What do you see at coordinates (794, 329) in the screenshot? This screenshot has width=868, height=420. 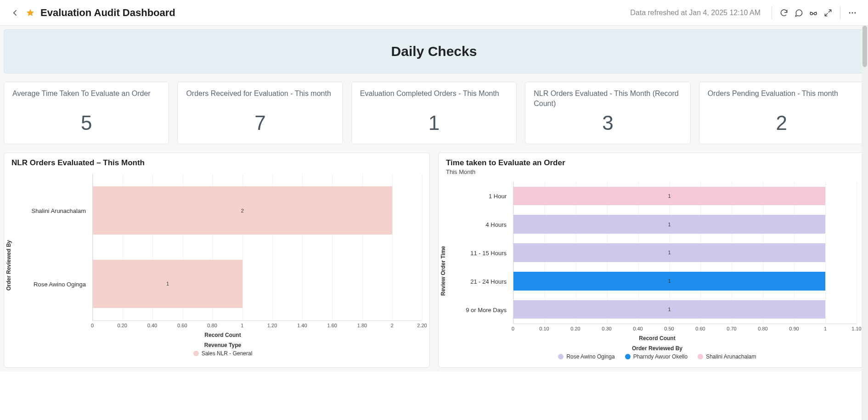 I see `x-tick-label: 0.90` at bounding box center [794, 329].